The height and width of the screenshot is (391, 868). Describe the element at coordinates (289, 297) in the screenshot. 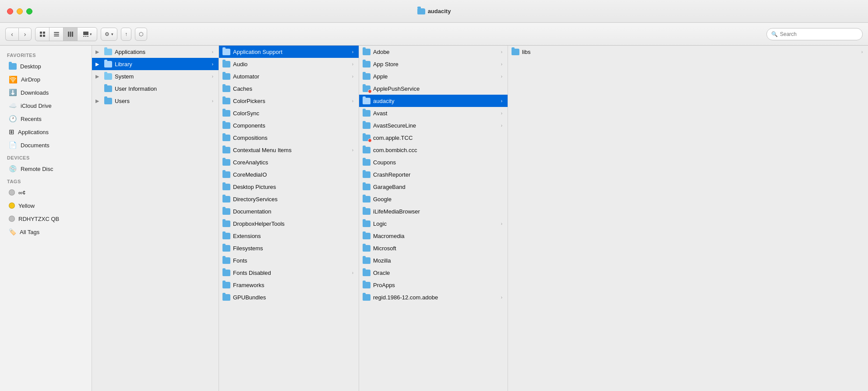

I see `col2-gpubundles: GPUBundles` at that location.